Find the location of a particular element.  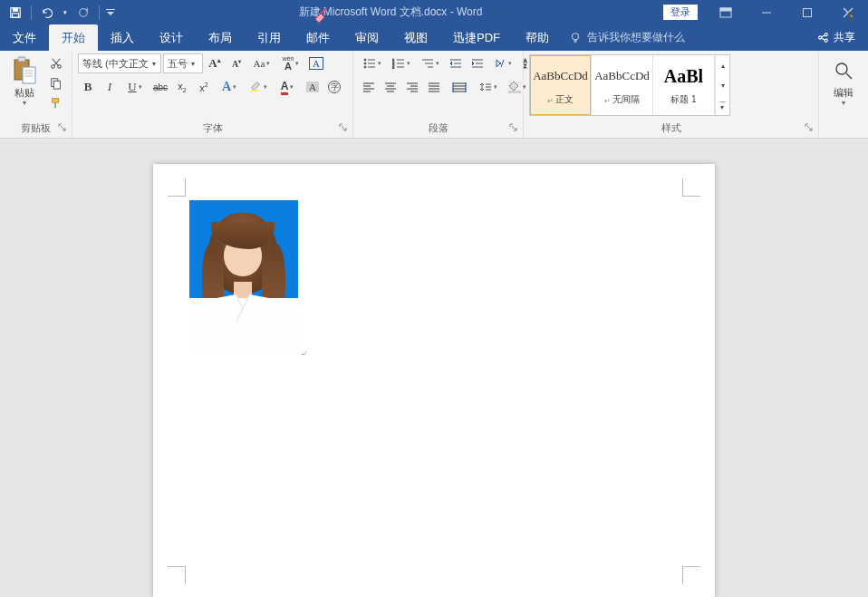

editing-label: 编辑 is located at coordinates (844, 92).